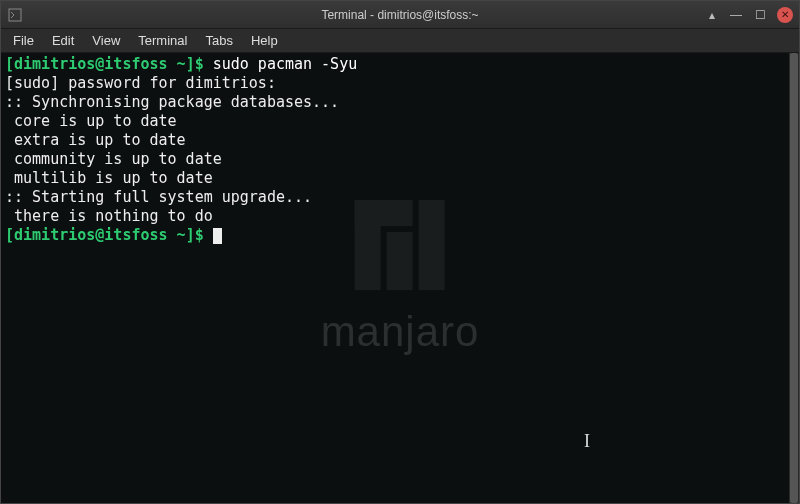 The image size is (800, 504). I want to click on output-line: :: Synchronising package databases..., so click(172, 102).